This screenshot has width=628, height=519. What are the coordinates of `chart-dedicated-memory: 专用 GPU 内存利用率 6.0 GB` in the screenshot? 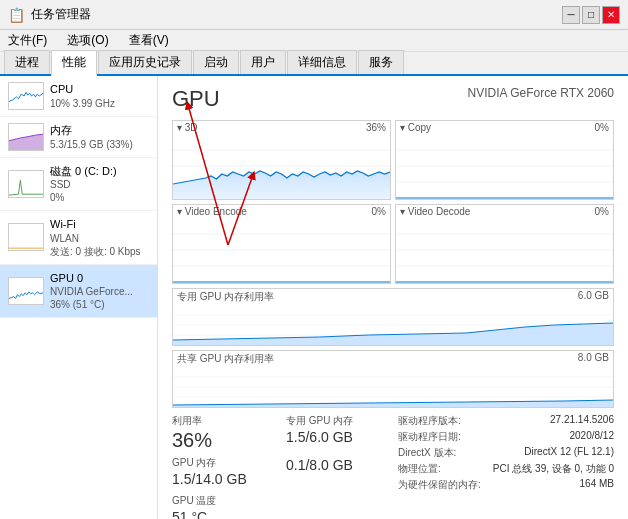 It's located at (393, 317).